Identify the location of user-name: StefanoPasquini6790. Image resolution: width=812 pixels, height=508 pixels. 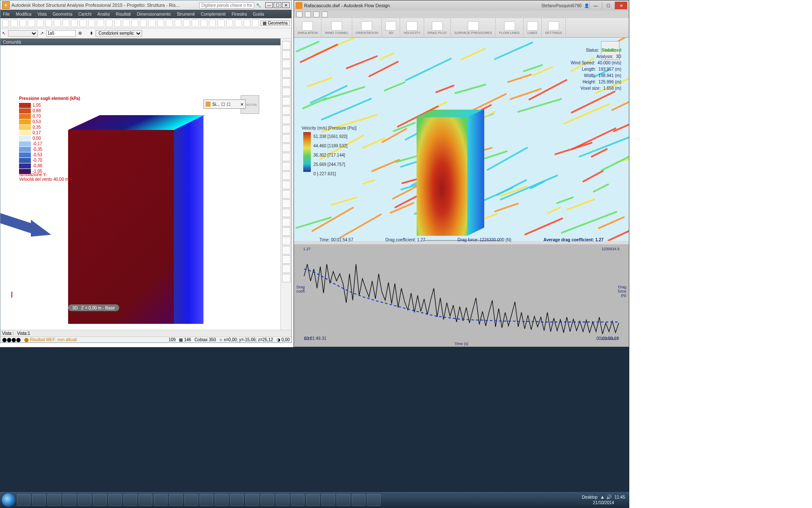
(562, 6).